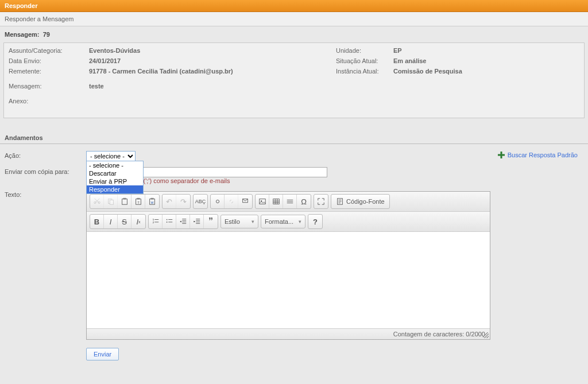 This screenshot has height=384, width=588. I want to click on acao-option-enviar-prp: Enviar à PRP, so click(115, 181).